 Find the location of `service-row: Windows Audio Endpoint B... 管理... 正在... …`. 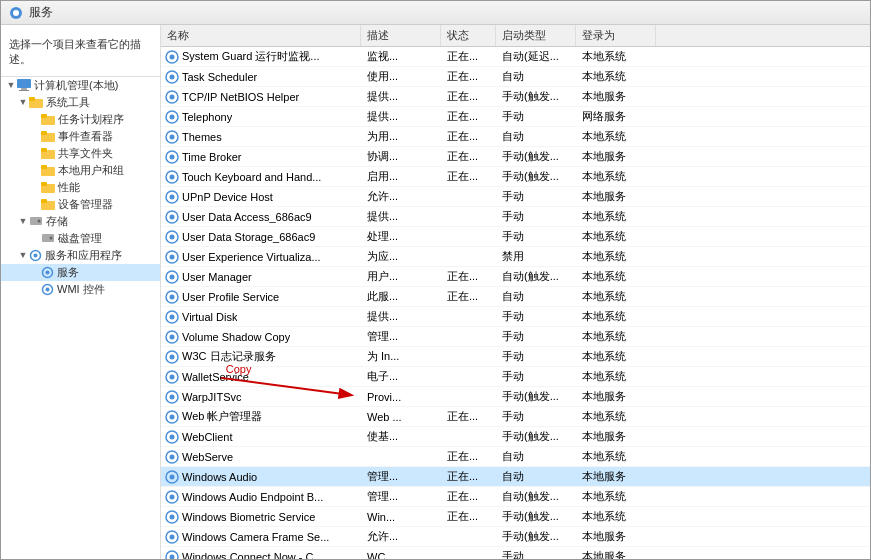

service-row: Windows Audio Endpoint B... 管理... 正在... … is located at coordinates (516, 497).